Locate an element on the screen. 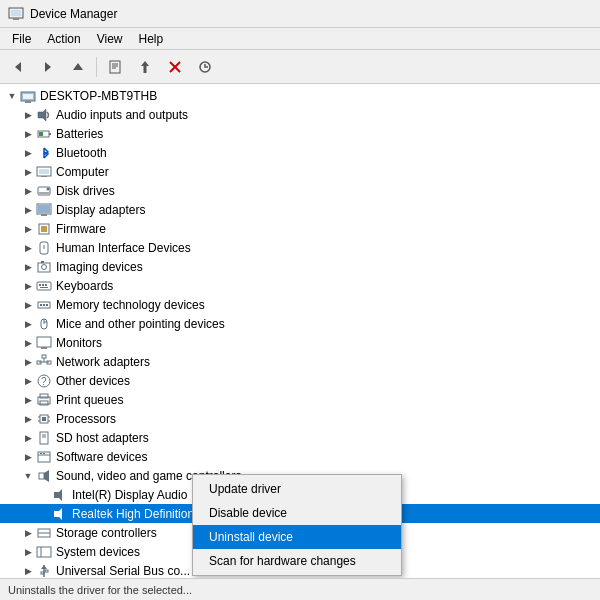 The image size is (600, 600). expand-hid is located at coordinates (28, 248).